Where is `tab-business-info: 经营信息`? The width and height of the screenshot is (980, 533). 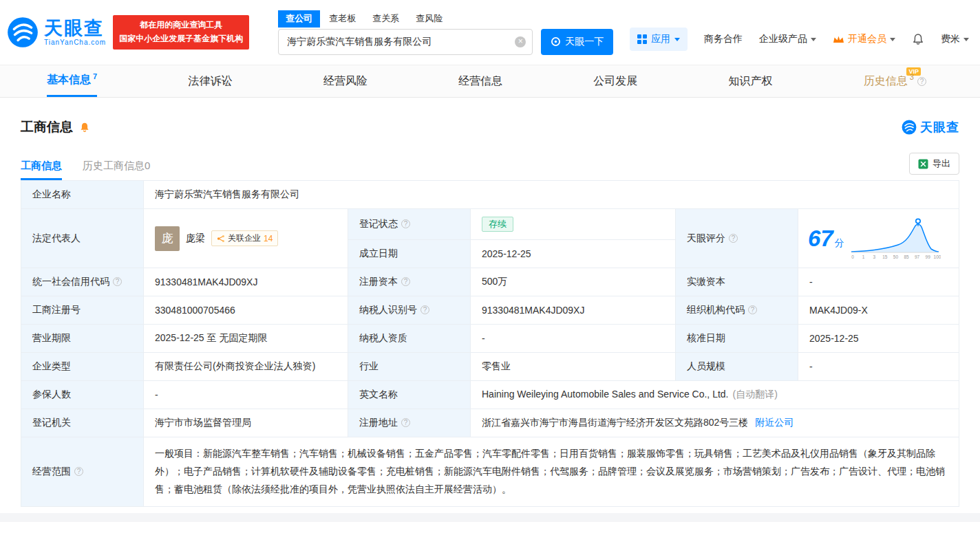
tab-business-info: 经营信息 is located at coordinates (480, 81).